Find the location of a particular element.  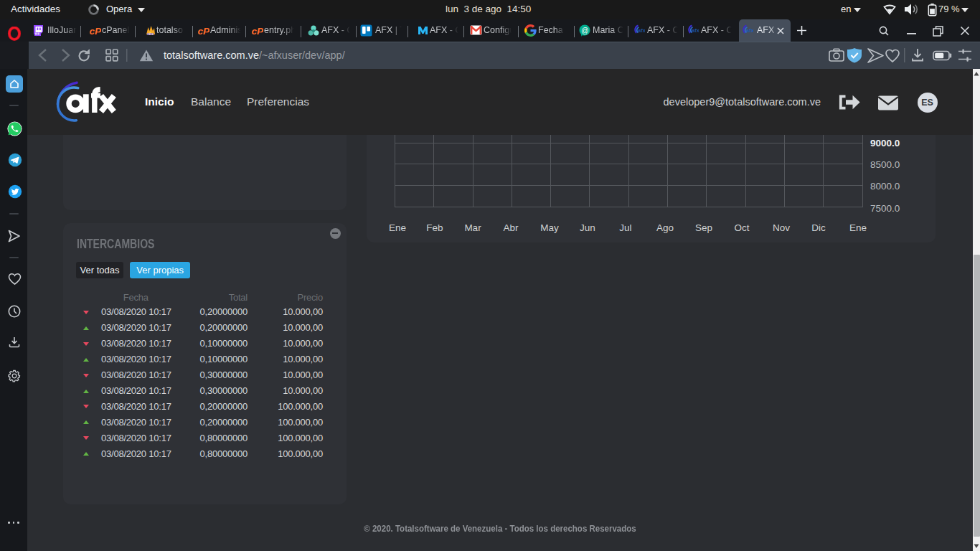

svg-text: PADA is located at coordinates (151, 34).